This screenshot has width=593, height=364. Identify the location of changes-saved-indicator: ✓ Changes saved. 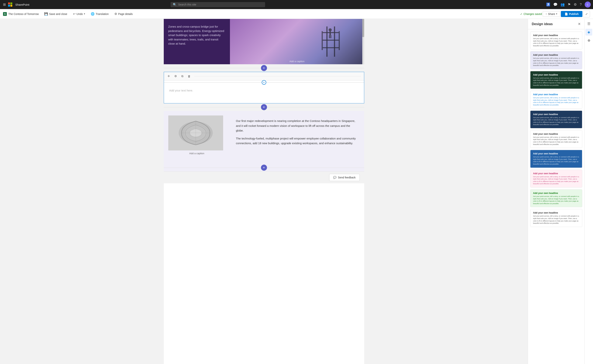
(531, 14).